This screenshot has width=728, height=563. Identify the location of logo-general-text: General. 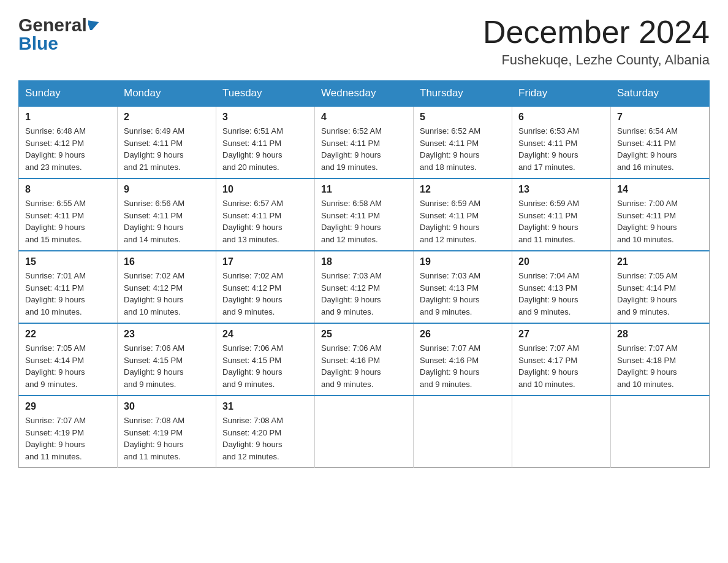
(53, 25).